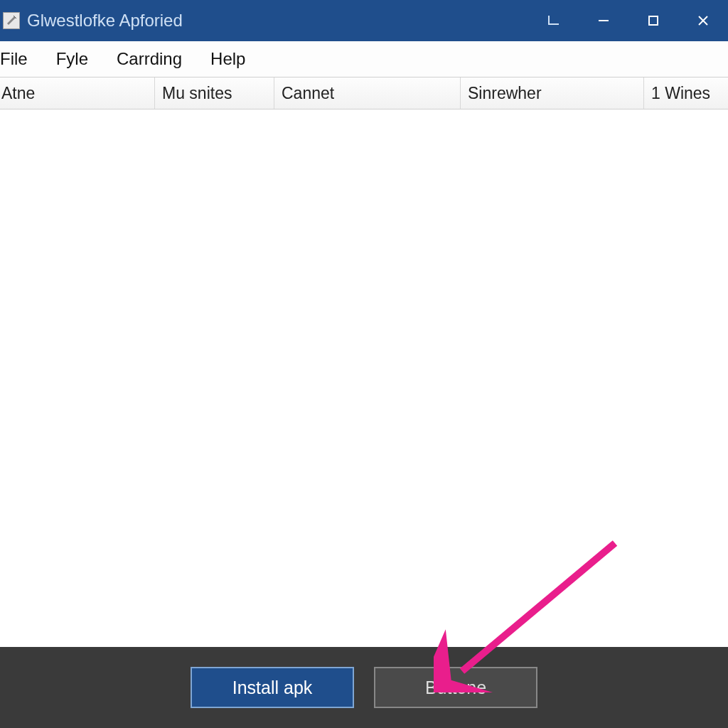  Describe the element at coordinates (604, 21) in the screenshot. I see `minimize-button` at that location.